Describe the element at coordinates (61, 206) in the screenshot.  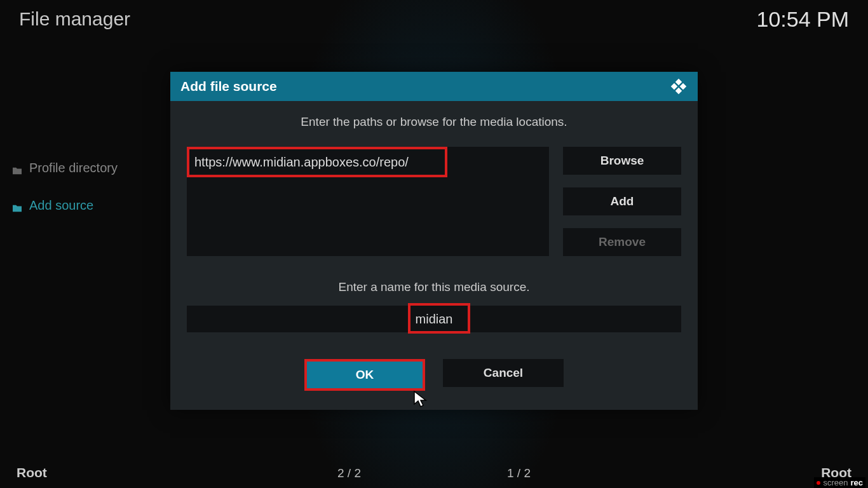
I see `sidebar-item-label: Add source` at that location.